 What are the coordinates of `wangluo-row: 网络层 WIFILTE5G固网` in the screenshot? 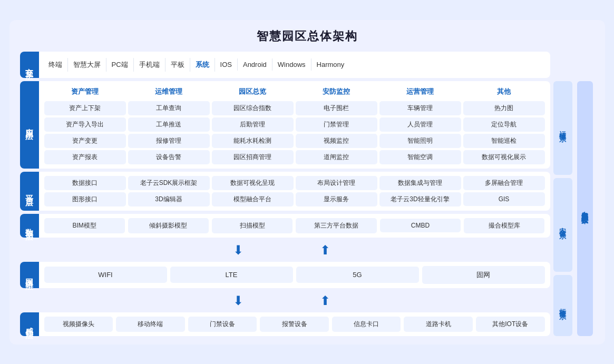 It's located at (285, 275).